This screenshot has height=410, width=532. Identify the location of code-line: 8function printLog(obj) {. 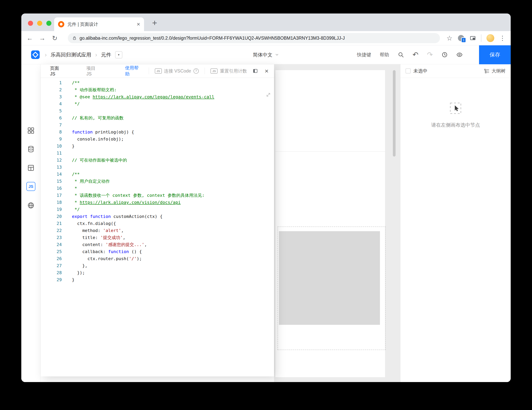
(157, 132).